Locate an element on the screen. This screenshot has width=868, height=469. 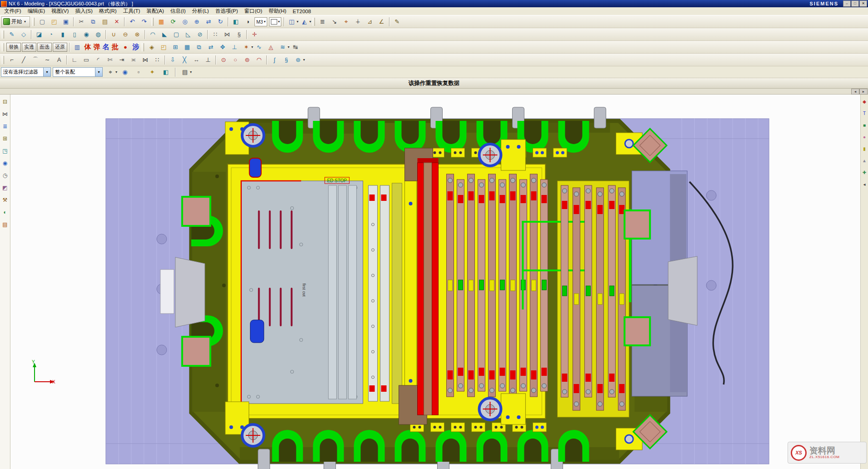
boss-icon: ◍ is located at coordinates (98, 35).